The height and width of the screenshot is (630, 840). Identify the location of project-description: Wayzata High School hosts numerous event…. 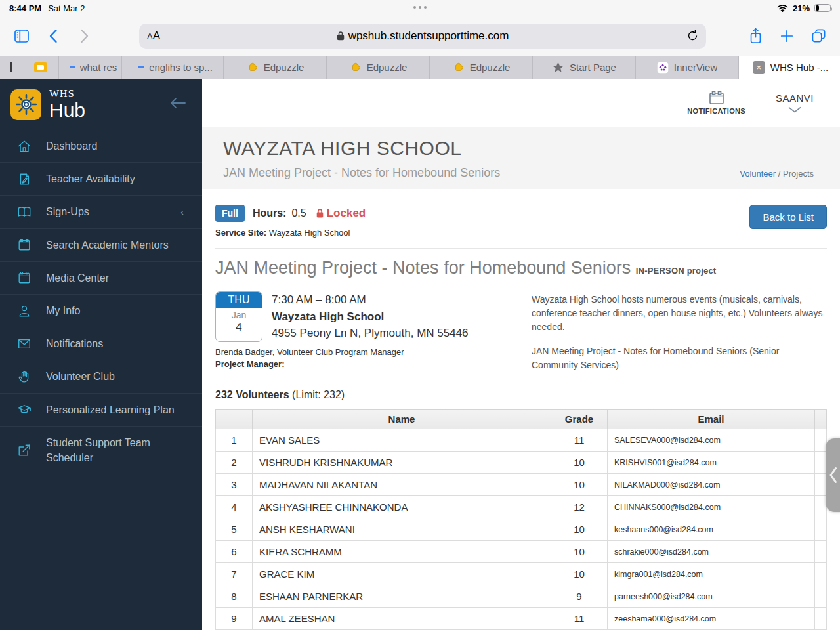
(679, 332).